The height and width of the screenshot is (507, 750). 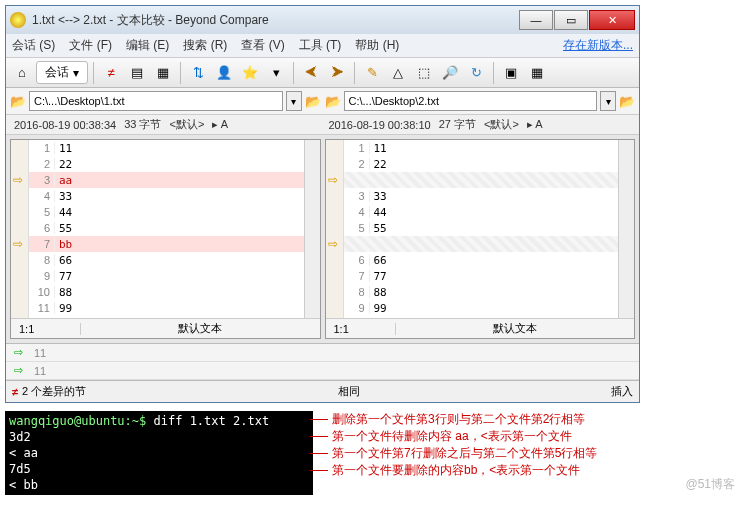 What do you see at coordinates (476, 73) in the screenshot?
I see `reload-button: ↻` at bounding box center [476, 73].